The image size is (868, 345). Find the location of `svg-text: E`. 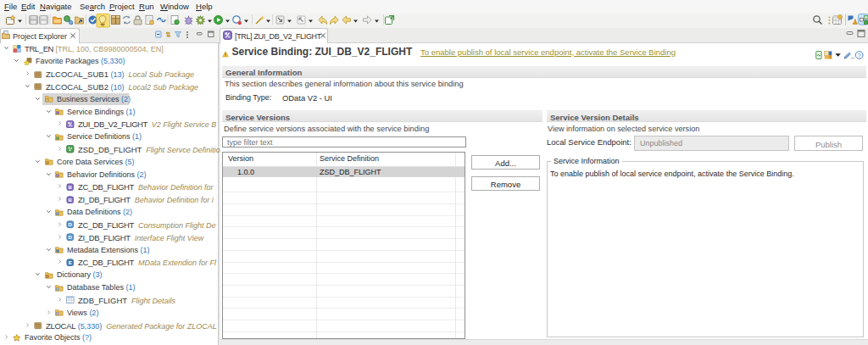

svg-text: E is located at coordinates (70, 263).